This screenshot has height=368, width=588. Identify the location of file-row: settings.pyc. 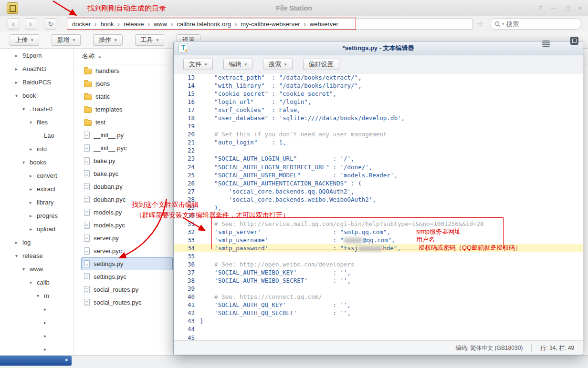
(127, 276).